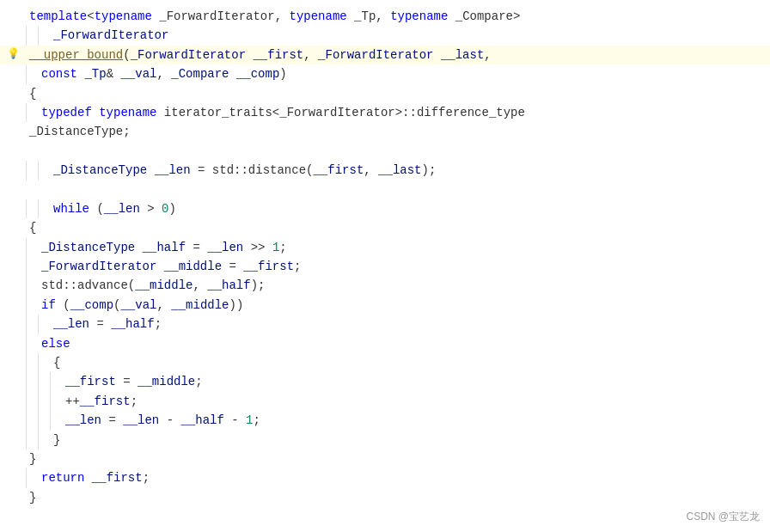 The height and width of the screenshot is (532, 770). Describe the element at coordinates (385, 170) in the screenshot. I see `code-line: _DistanceType __len = std::distance(__fi…` at that location.